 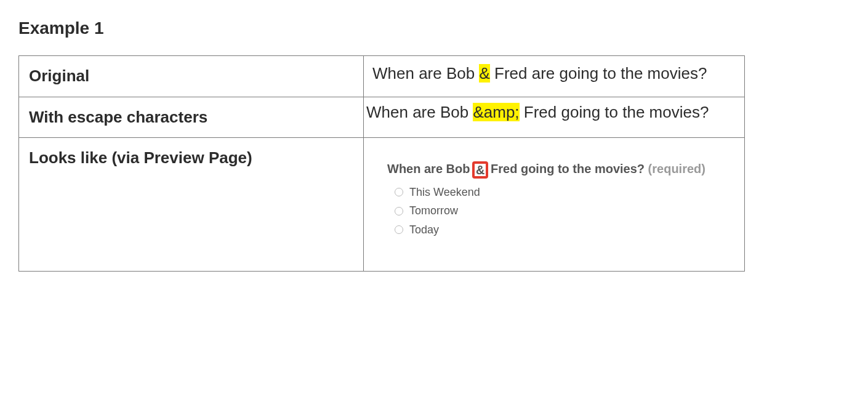 What do you see at coordinates (191, 76) in the screenshot?
I see `row-label-original: Original` at bounding box center [191, 76].